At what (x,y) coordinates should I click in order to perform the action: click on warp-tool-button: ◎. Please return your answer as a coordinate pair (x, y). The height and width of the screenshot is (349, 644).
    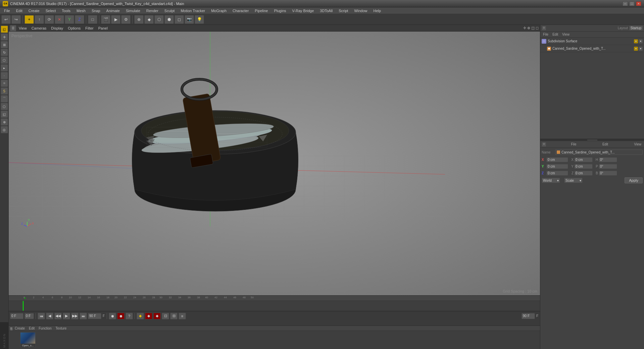
    Looking at the image, I should click on (4, 130).